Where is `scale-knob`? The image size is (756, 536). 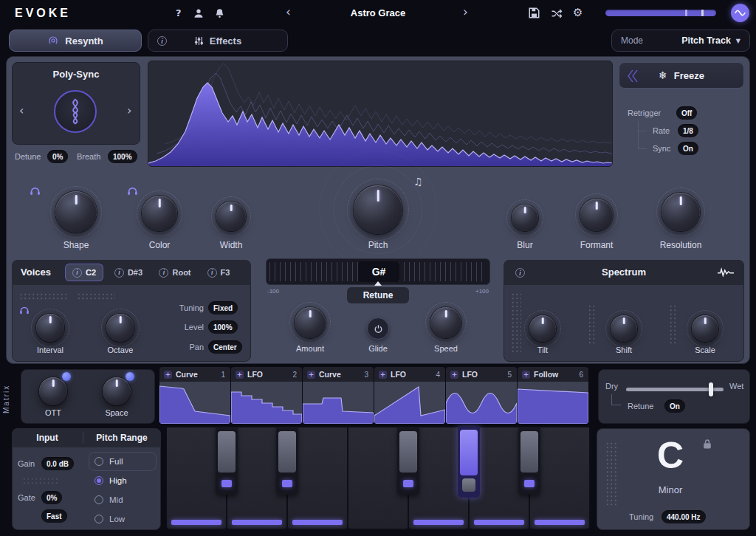 scale-knob is located at coordinates (705, 329).